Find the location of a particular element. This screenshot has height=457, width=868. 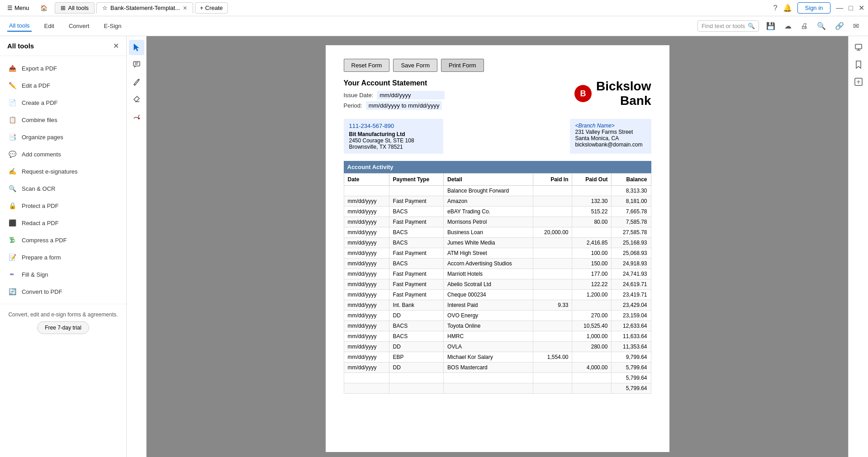

create-button: + Create is located at coordinates (212, 8).